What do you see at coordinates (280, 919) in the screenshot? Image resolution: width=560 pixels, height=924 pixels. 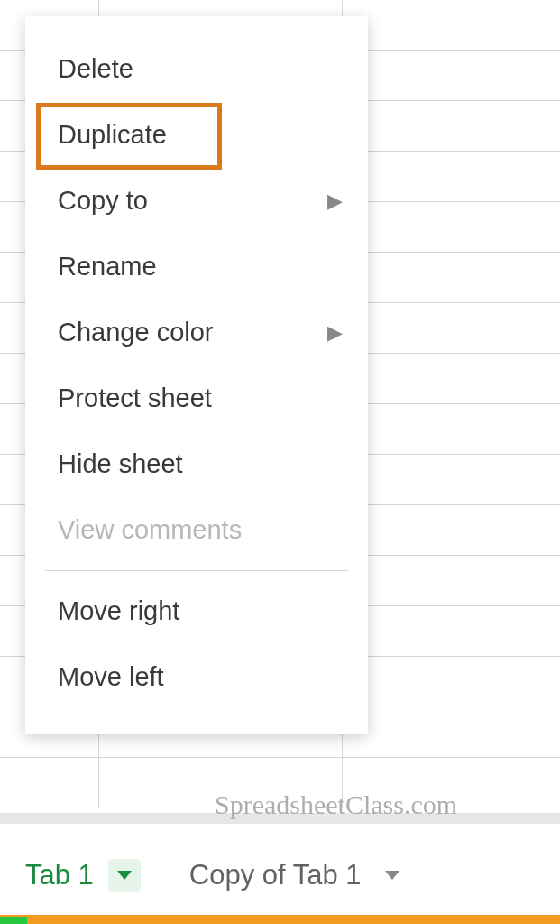 I see `tab-underline-bar` at bounding box center [280, 919].